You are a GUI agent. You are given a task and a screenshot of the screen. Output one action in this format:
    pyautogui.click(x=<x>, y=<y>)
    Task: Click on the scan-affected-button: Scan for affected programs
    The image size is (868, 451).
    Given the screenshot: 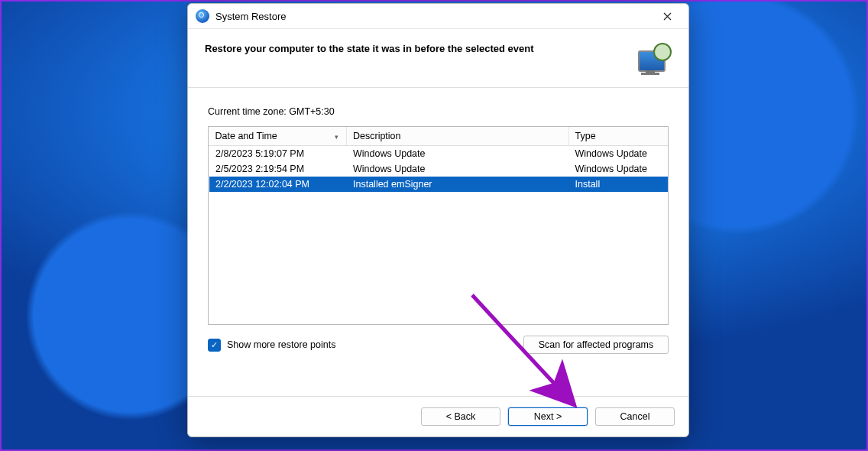 What is the action you would take?
    pyautogui.click(x=596, y=345)
    